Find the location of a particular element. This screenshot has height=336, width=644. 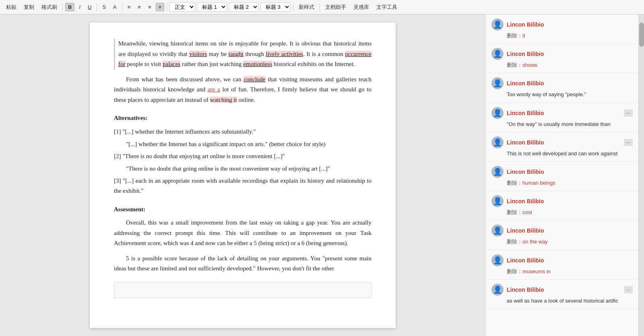

comment-more-button-10: ··· is located at coordinates (628, 290).